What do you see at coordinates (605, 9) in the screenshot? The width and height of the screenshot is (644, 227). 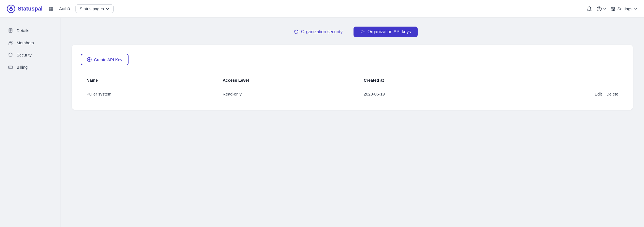 I see `help-chevron-icon` at bounding box center [605, 9].